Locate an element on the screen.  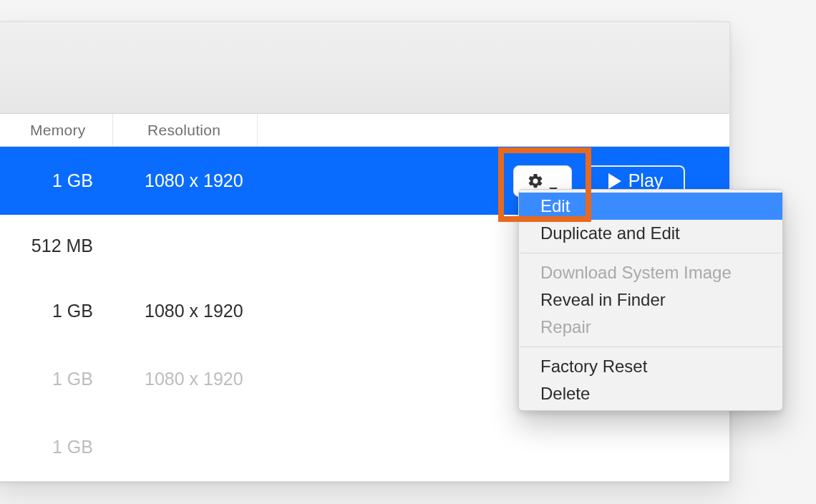
row-settings-menu: Edit Duplicate and Edit Download System … is located at coordinates (651, 300).